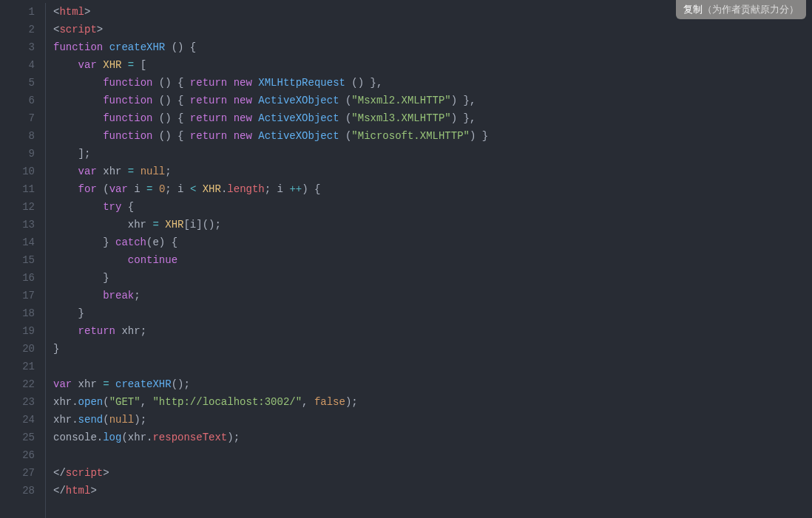  What do you see at coordinates (18, 12) in the screenshot?
I see `line-number: 1` at bounding box center [18, 12].